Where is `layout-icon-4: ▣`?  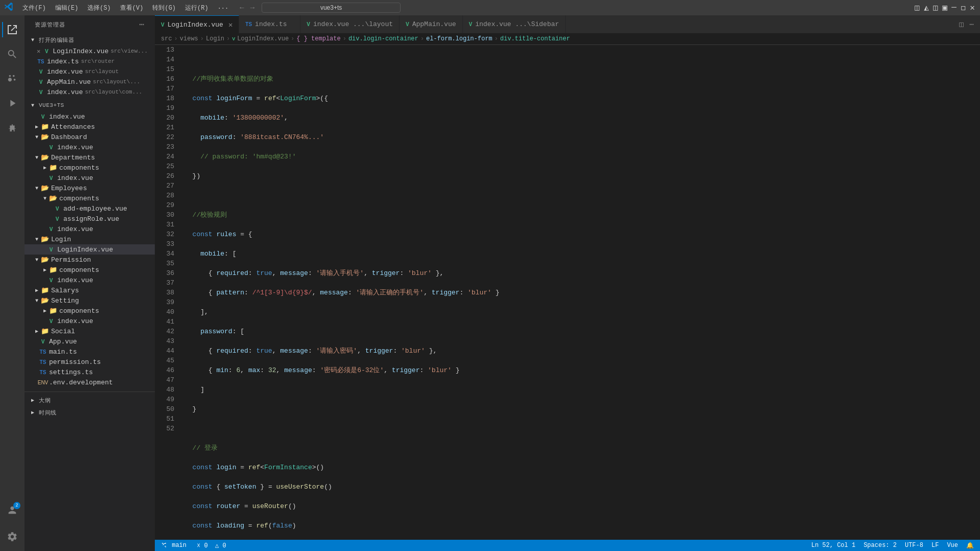 layout-icon-4: ▣ is located at coordinates (945, 8).